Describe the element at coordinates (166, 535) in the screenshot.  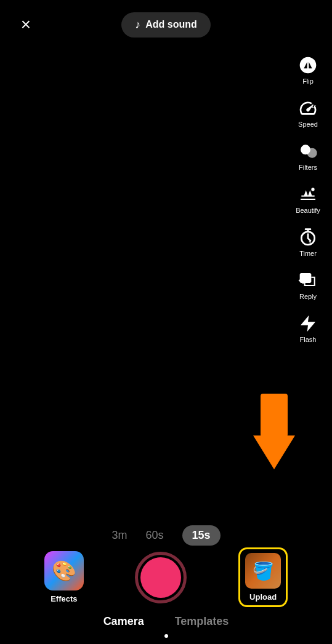
I see `duration-bar: 3m 60s 15s` at that location.